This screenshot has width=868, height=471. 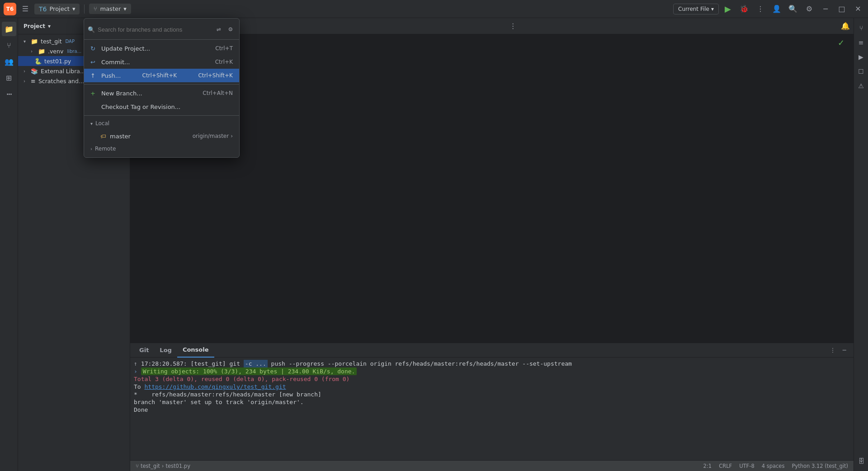 I want to click on right-git-icon: ⑂, so click(x=861, y=28).